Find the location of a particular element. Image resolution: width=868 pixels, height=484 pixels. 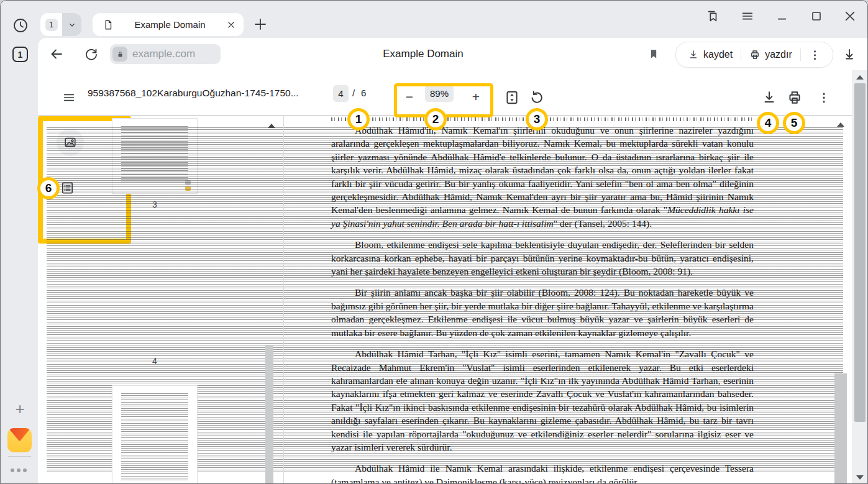

scroll-down-arrow is located at coordinates (860, 477).